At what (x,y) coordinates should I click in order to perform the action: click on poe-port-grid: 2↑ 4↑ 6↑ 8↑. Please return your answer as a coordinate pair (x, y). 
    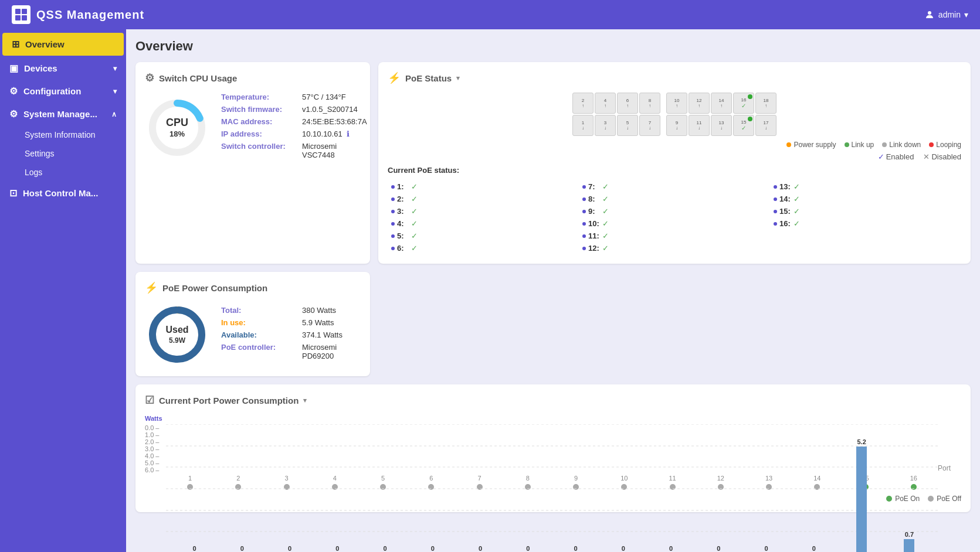
    Looking at the image, I should click on (674, 114).